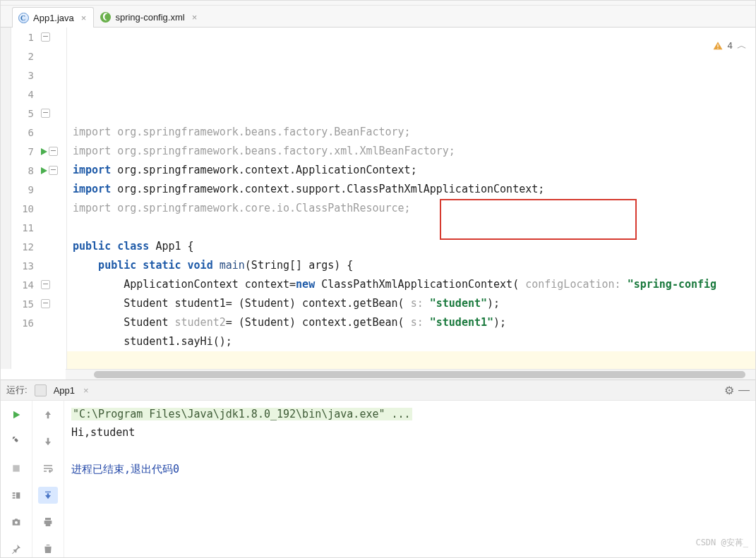 The width and height of the screenshot is (756, 558). Describe the element at coordinates (39, 265) in the screenshot. I see `gutter-line: 13` at that location.